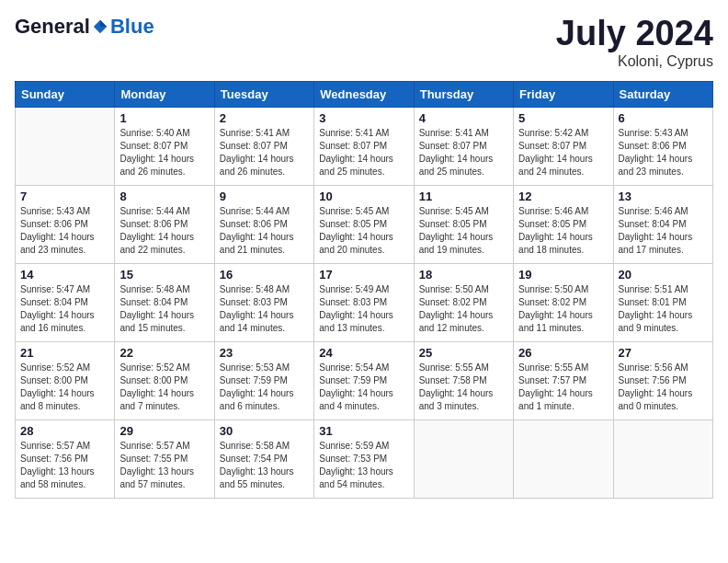 The width and height of the screenshot is (728, 563). What do you see at coordinates (463, 381) in the screenshot?
I see `calendar-cell: 25Sunrise: 5:55 AM Sunset: 7:58 PM Dayli…` at bounding box center [463, 381].